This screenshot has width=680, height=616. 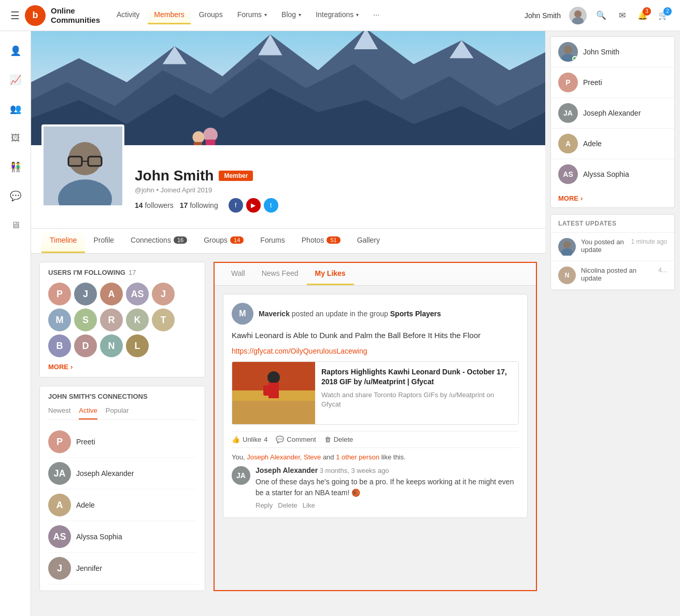 What do you see at coordinates (613, 52) in the screenshot?
I see `member-john: John Smith` at bounding box center [613, 52].